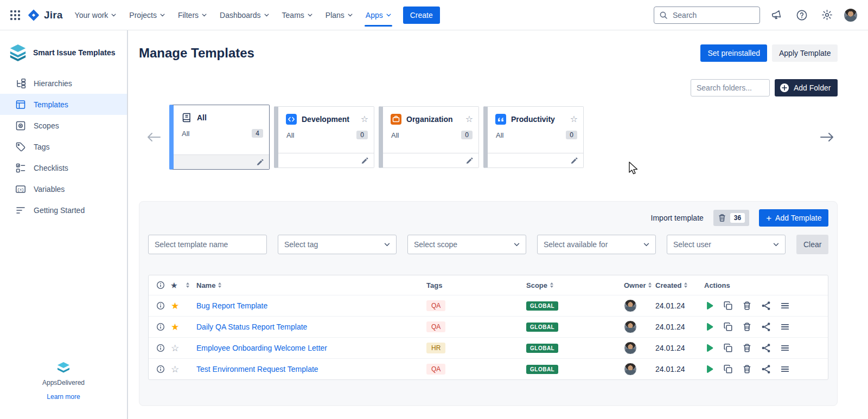 The image size is (868, 419). Describe the element at coordinates (207, 244) in the screenshot. I see `filter-template-name-input` at that location.